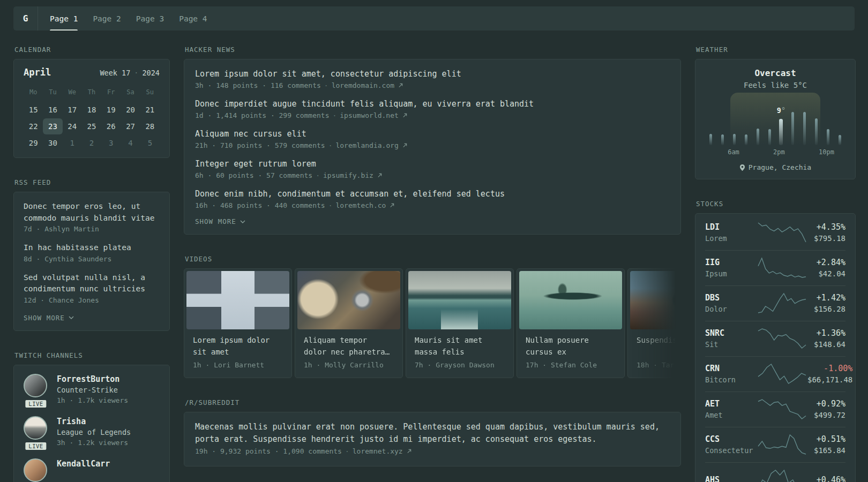  I want to click on nav-tab: Page 4, so click(193, 18).